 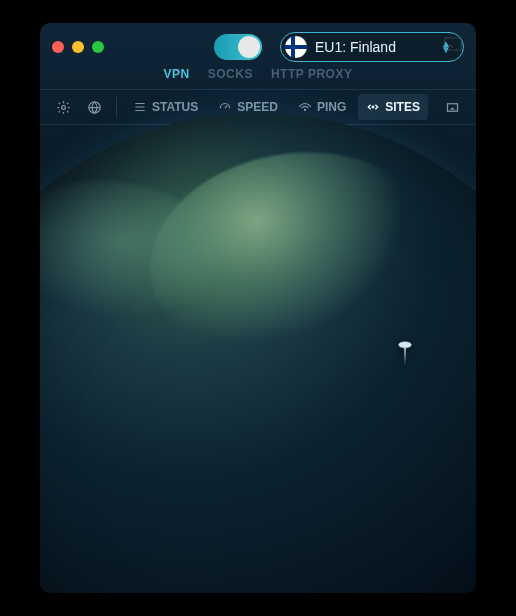 What do you see at coordinates (393, 107) in the screenshot?
I see `nav-sites: SITES` at bounding box center [393, 107].